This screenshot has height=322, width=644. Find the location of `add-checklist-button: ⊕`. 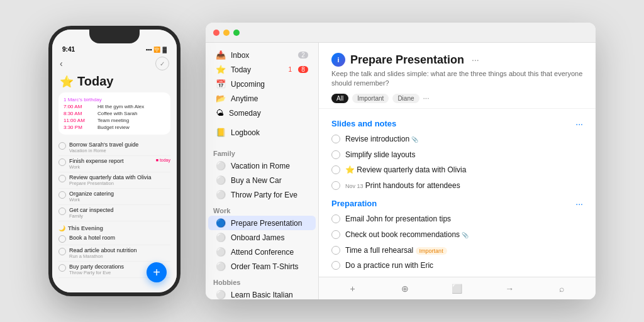

add-checklist-button: ⊕ is located at coordinates (405, 289).